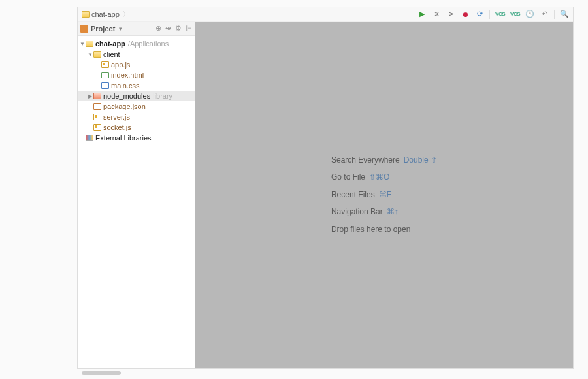 The width and height of the screenshot is (588, 379). What do you see at coordinates (136, 54) in the screenshot?
I see `tree-folder-client: client` at bounding box center [136, 54].